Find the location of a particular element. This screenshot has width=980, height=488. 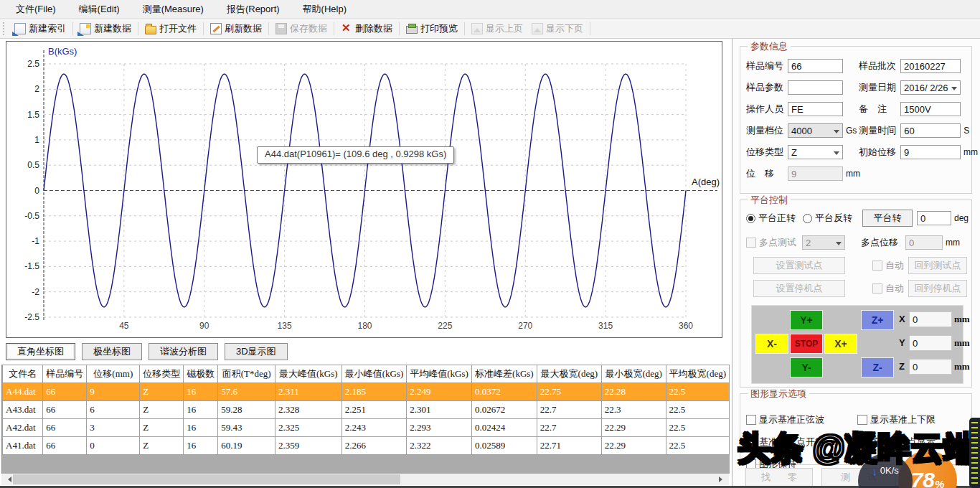

x-tick-label: 225 is located at coordinates (445, 326).